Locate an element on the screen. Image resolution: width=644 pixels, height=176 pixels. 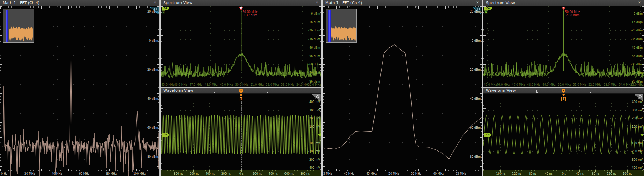
fft-x-axis-label: 35 MHz is located at coordinates (327, 174).